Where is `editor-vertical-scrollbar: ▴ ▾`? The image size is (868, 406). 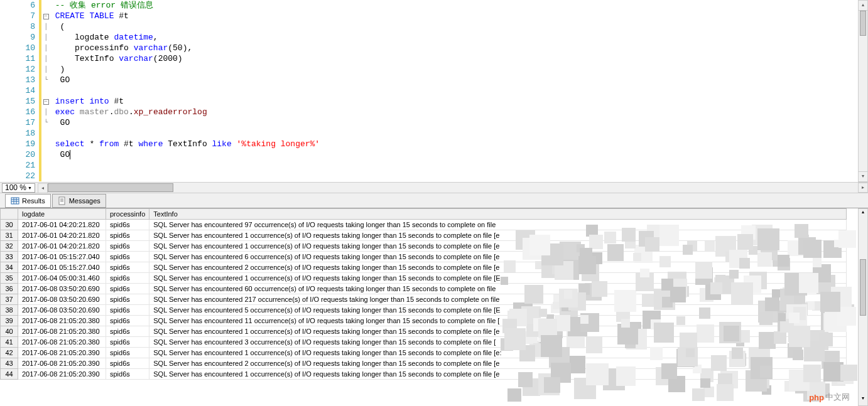 editor-vertical-scrollbar: ▴ ▾ is located at coordinates (863, 91).